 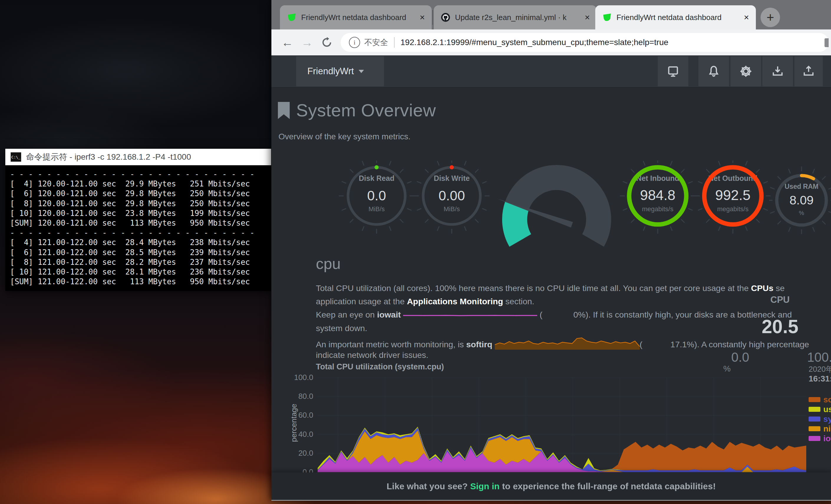 I want to click on tab-strip: FriendlyWrt netdata dashboard × Update r…, so click(x=551, y=15).